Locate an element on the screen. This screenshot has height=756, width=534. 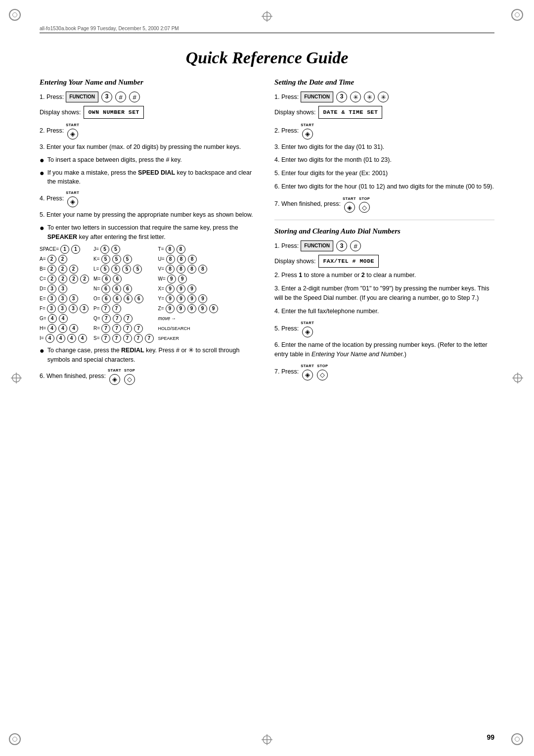
step-6-auto: 6. Enter the name of the location by pre… is located at coordinates (385, 350).